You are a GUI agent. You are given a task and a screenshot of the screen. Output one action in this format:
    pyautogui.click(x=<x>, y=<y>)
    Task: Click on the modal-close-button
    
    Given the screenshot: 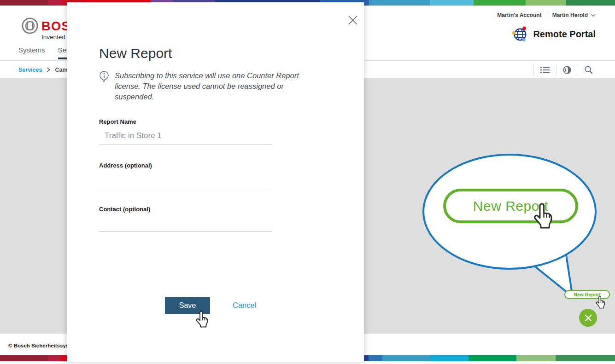 What is the action you would take?
    pyautogui.click(x=353, y=20)
    